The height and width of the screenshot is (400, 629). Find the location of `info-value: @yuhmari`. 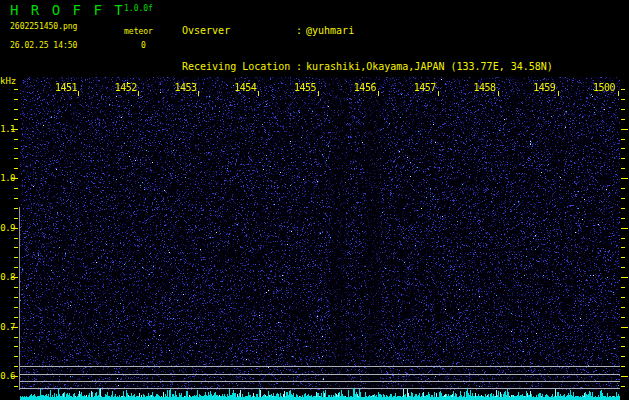

info-value: @yuhmari is located at coordinates (330, 31).